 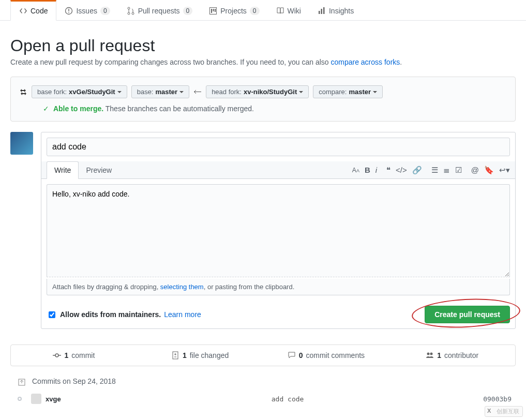 What do you see at coordinates (333, 92) in the screenshot?
I see `compare-label: compare:` at bounding box center [333, 92].